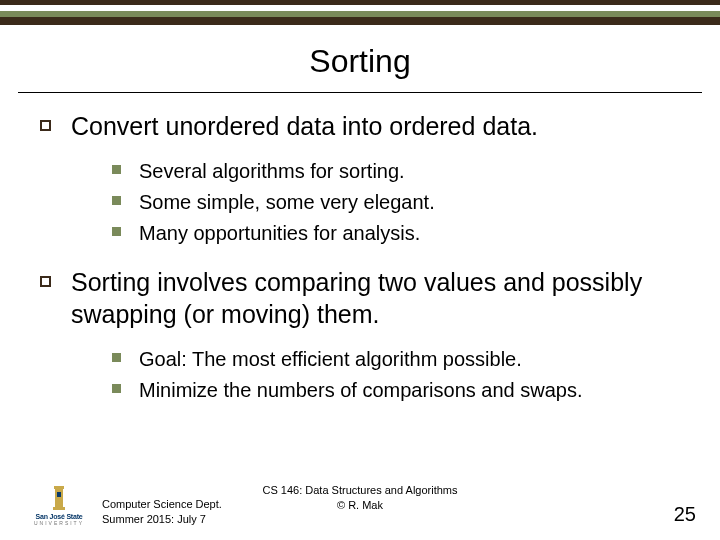  Describe the element at coordinates (396, 202) in the screenshot. I see `bullet-lvl2: Some simple, some very elegant.` at that location.